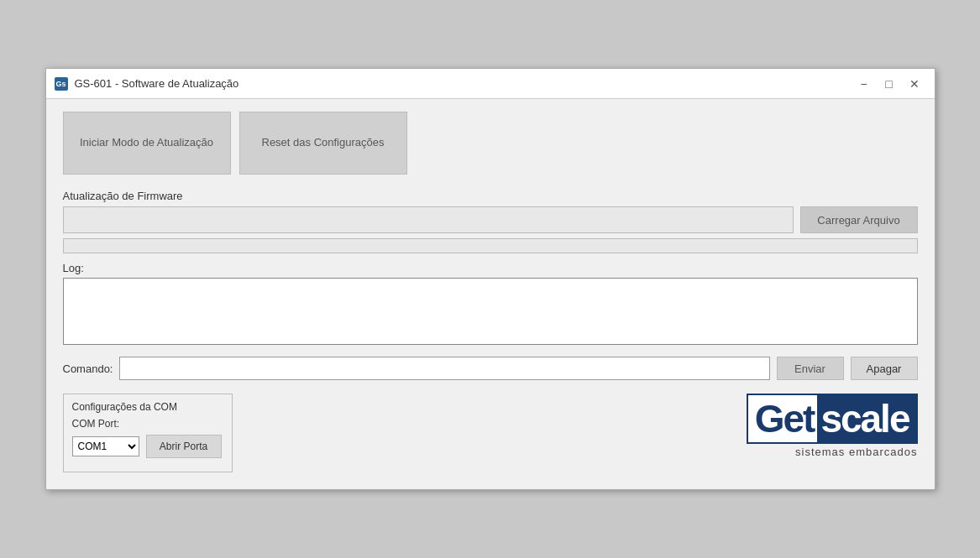 This screenshot has width=980, height=558. Describe the element at coordinates (889, 84) in the screenshot. I see `maximize-button: □` at that location.